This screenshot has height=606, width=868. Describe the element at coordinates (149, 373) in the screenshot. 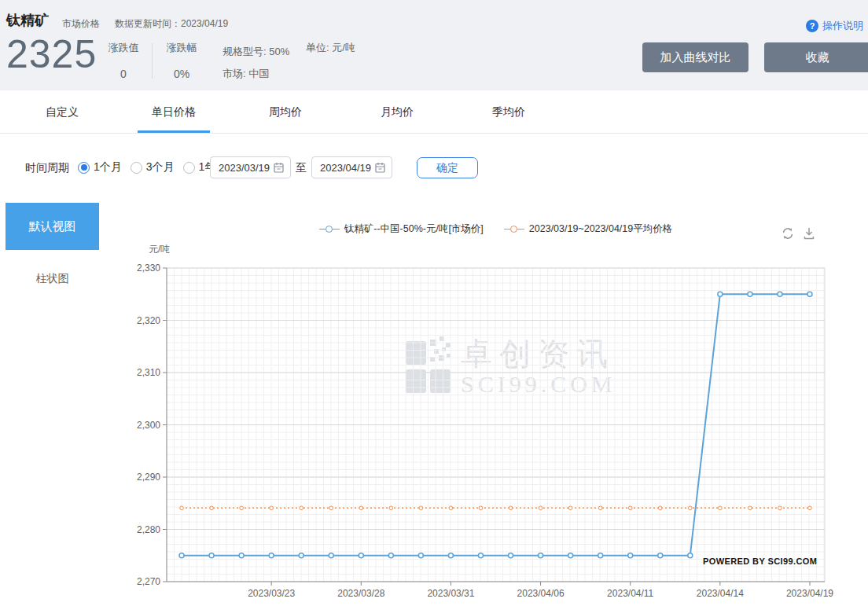

I see `svg-text: 2,310` at that location.